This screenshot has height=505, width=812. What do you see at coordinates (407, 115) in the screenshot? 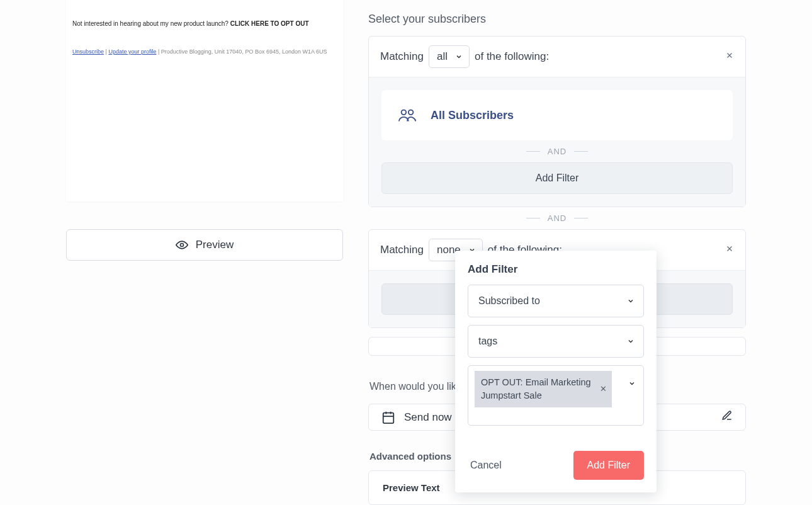
I see `people-icon` at bounding box center [407, 115].